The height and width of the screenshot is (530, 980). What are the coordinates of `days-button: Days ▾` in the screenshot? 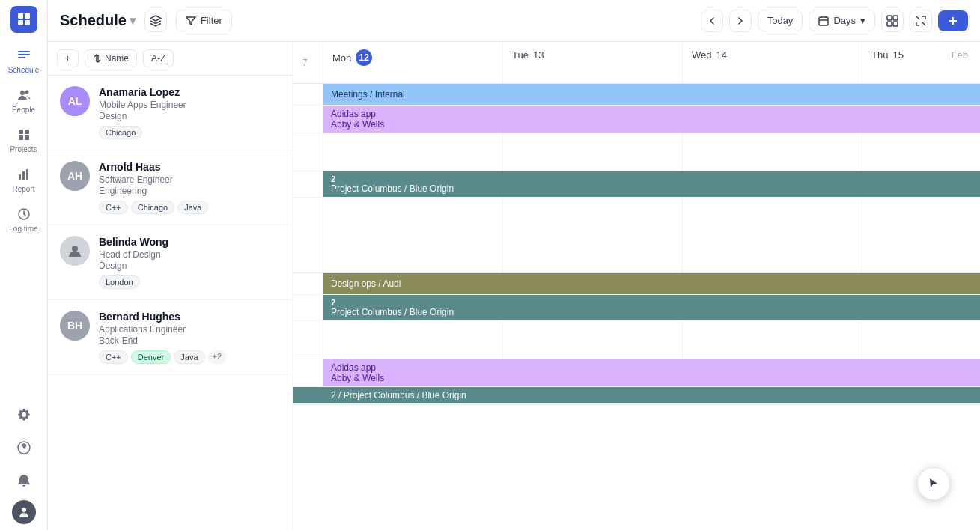 It's located at (841, 21).